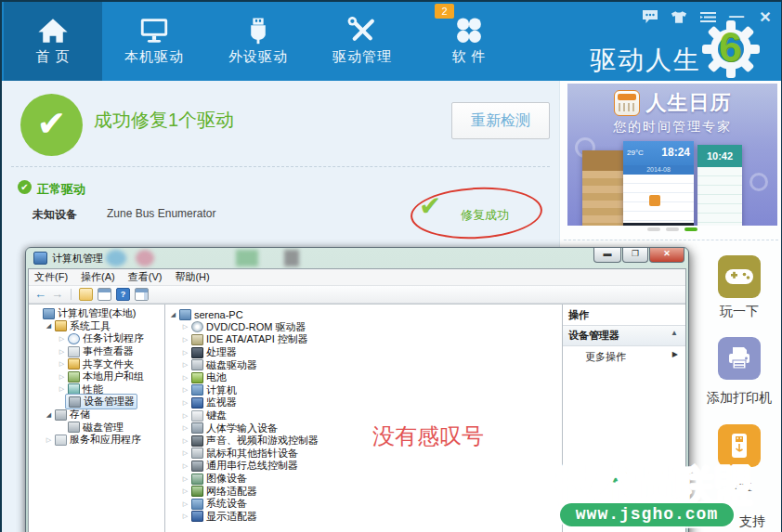  What do you see at coordinates (364, 504) in the screenshot?
I see `device-tree-row: 系统设备` at bounding box center [364, 504].